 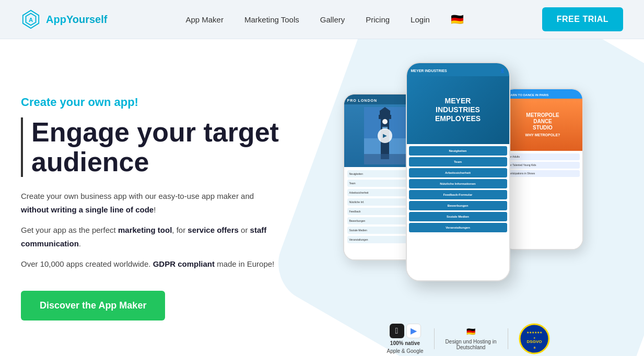 I want to click on free-trial-button: FREE TRIAL, so click(x=583, y=19).